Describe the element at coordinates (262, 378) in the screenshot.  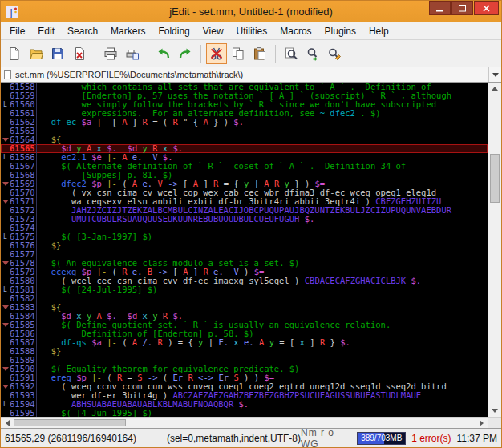
I see `line-text: ereq $p |- ( R = S -> ( Er R <-> Er S ) …` at that location.